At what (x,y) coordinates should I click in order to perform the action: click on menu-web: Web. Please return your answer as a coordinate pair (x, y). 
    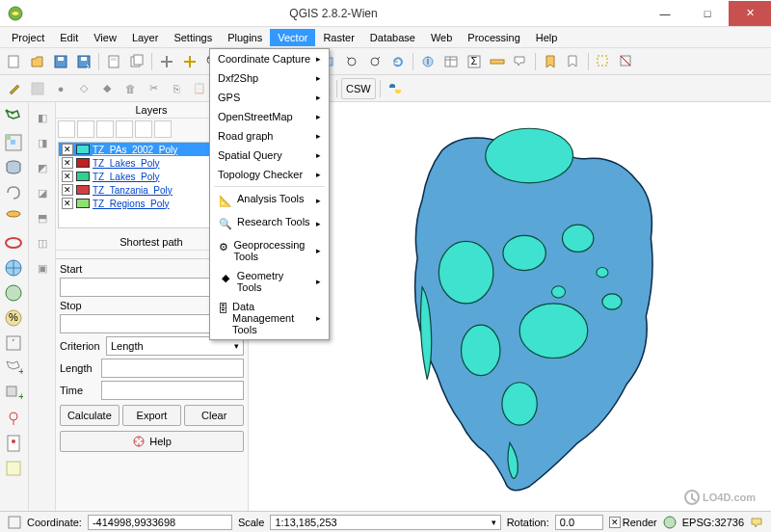
    Looking at the image, I should click on (441, 38).